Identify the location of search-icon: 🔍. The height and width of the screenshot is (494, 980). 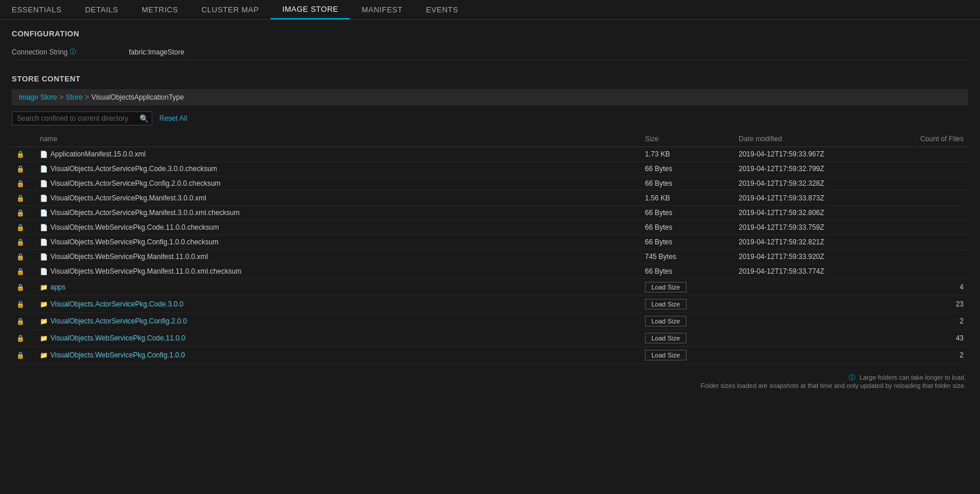
(144, 118).